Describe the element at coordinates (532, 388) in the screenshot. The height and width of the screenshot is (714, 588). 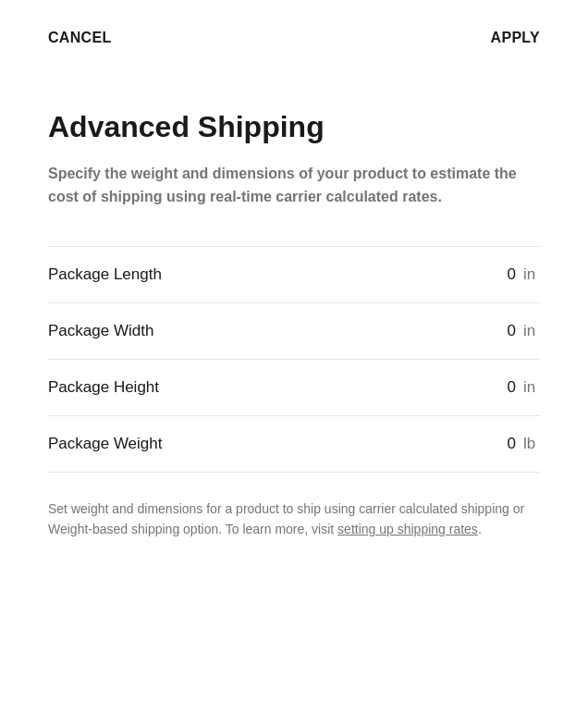
I see `field-unit-package-height: in` at that location.